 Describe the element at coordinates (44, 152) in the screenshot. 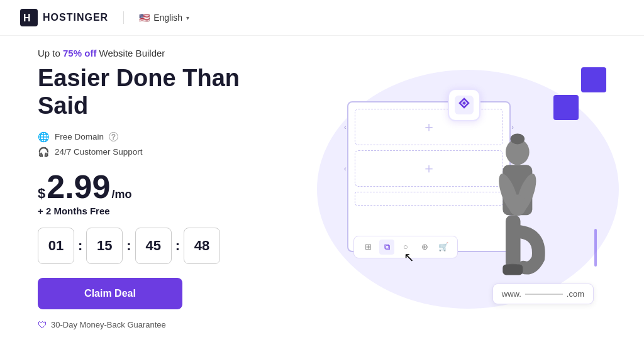

I see `headset-icon: 🎧` at that location.